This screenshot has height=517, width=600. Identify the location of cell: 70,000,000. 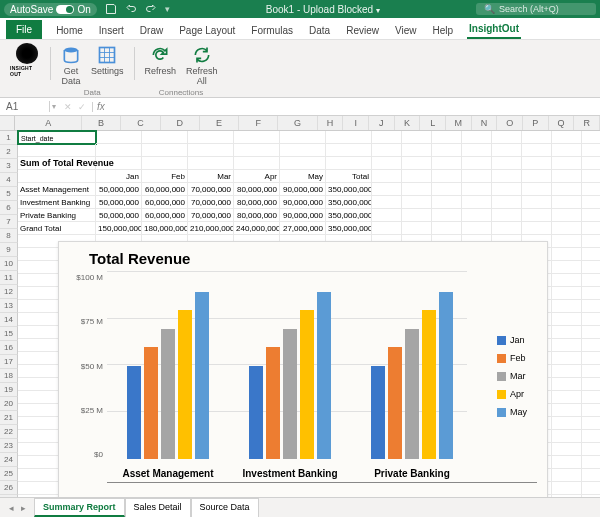
(211, 216).